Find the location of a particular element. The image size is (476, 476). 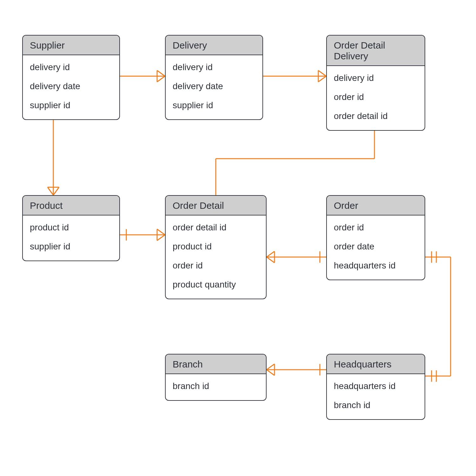

entity-title: Product is located at coordinates (71, 206).